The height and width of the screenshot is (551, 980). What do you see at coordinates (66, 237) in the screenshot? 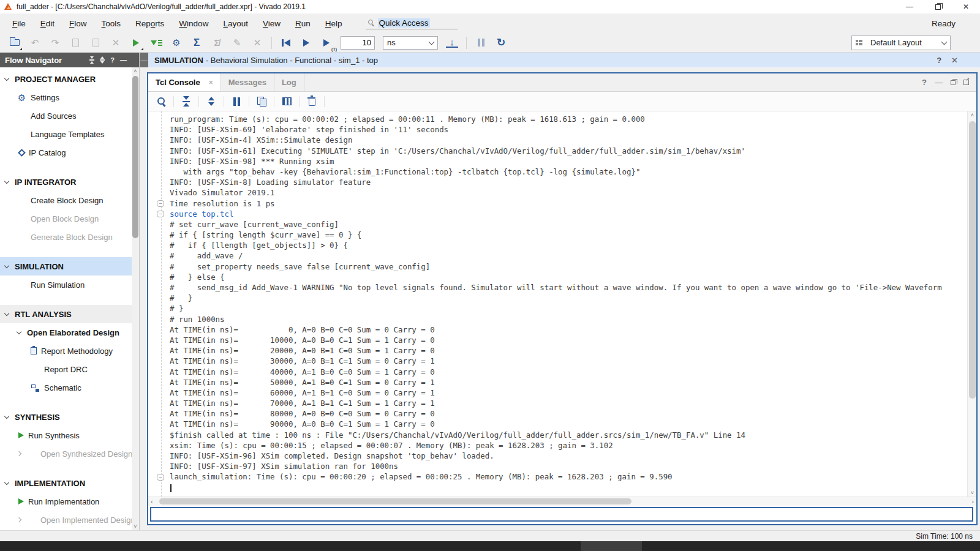
I see `sidebar-item-generate-block-design: Generate Block Design` at bounding box center [66, 237].